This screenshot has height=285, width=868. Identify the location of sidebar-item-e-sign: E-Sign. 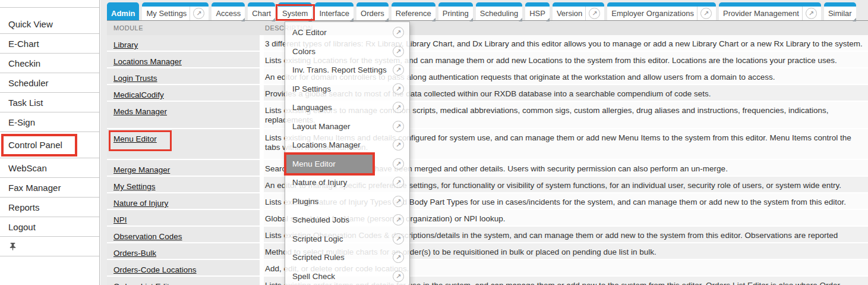
(50, 123).